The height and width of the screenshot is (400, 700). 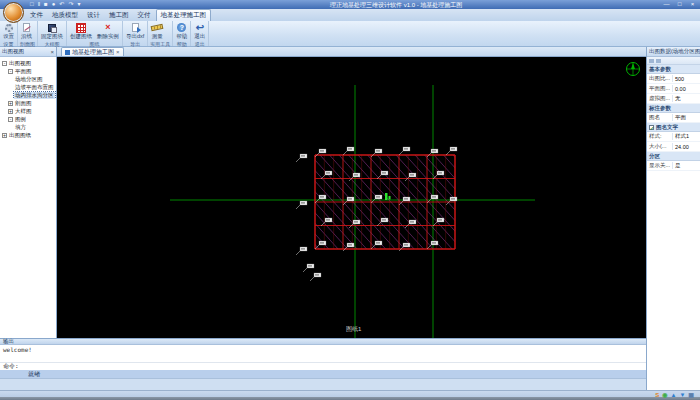 What do you see at coordinates (28, 98) in the screenshot?
I see `view-tree: -出图视图-平面图场地分区图边坡平面布置图场内排水沟分区+剖面图+大样图-图例填…` at bounding box center [28, 98].